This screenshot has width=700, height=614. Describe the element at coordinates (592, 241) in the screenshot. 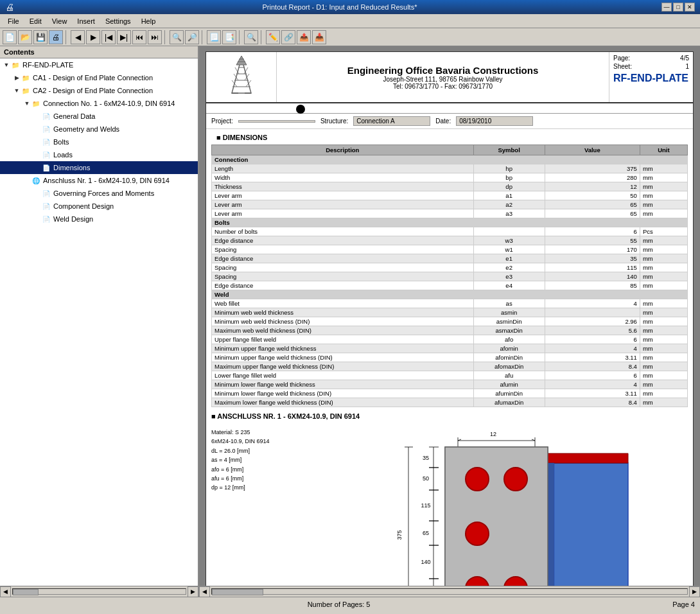

I see `value-cell: 55` at that location.